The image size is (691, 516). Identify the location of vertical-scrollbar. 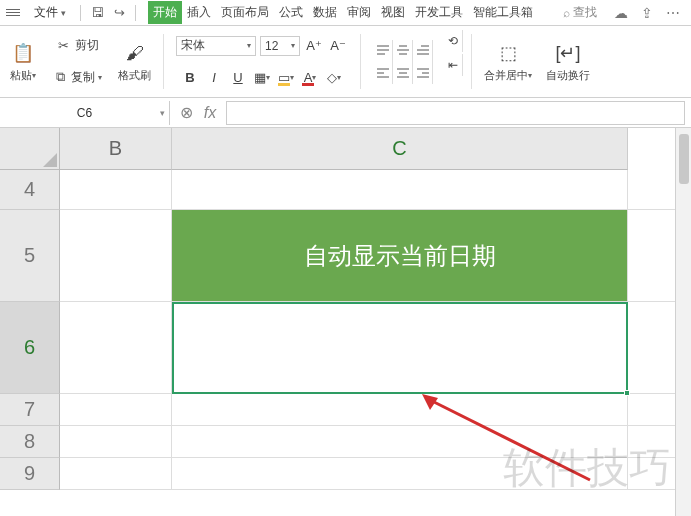
(683, 322).